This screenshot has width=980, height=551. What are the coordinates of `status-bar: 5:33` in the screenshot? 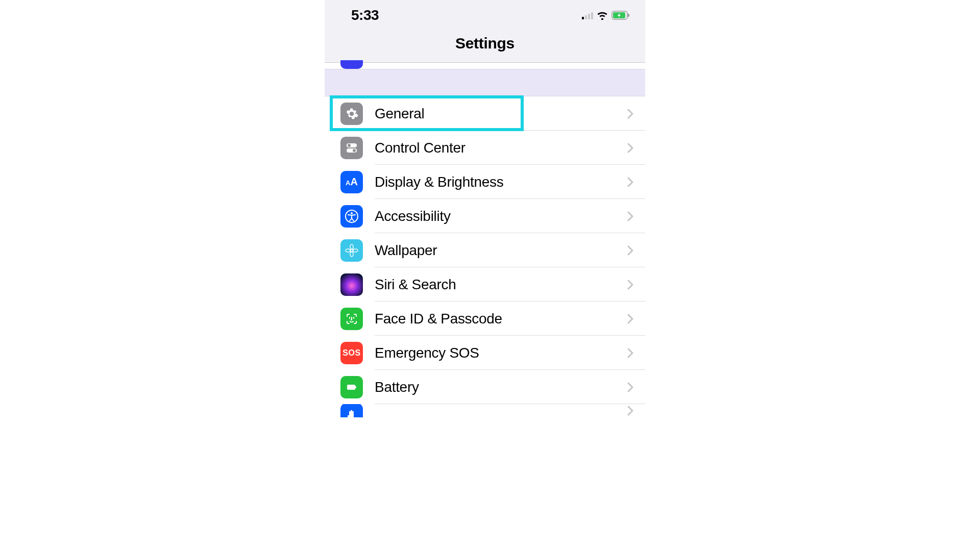 It's located at (485, 15).